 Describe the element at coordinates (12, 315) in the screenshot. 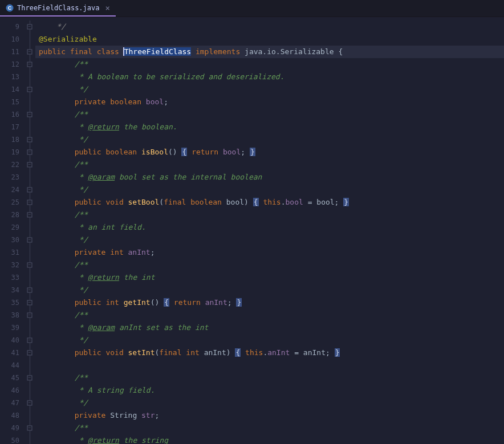

I see `line-number: 38` at that location.